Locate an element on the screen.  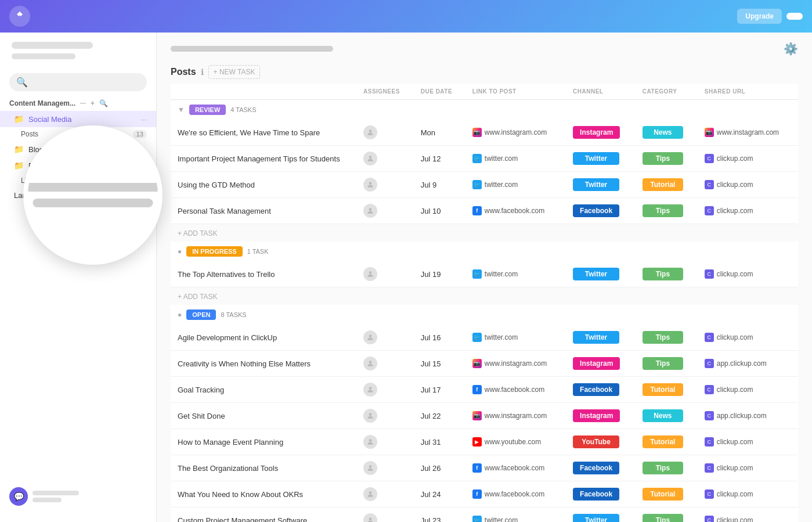
social-media-dots: ··· is located at coordinates (144, 120).